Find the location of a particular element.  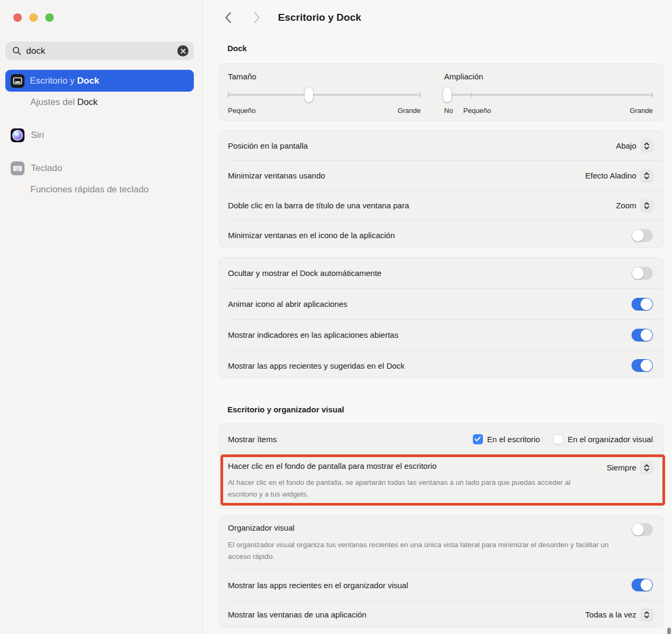

slider-off-label: No is located at coordinates (448, 111).